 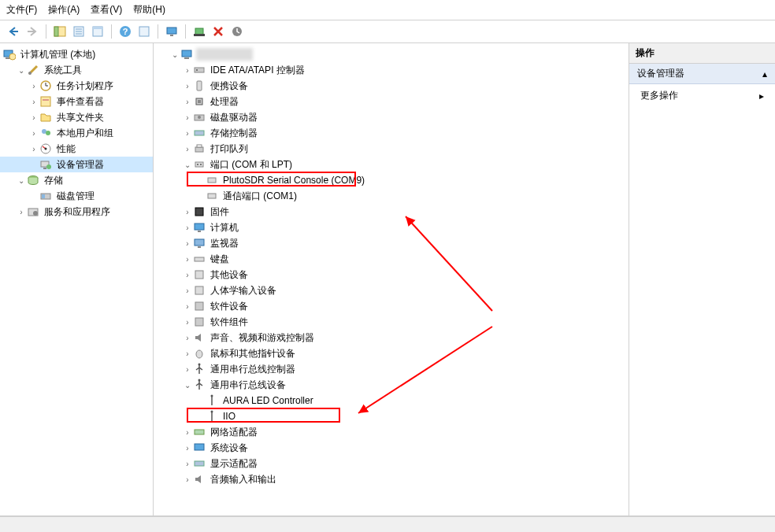 I want to click on tree-disk-mgmt: 磁盘管理, so click(x=76, y=196).